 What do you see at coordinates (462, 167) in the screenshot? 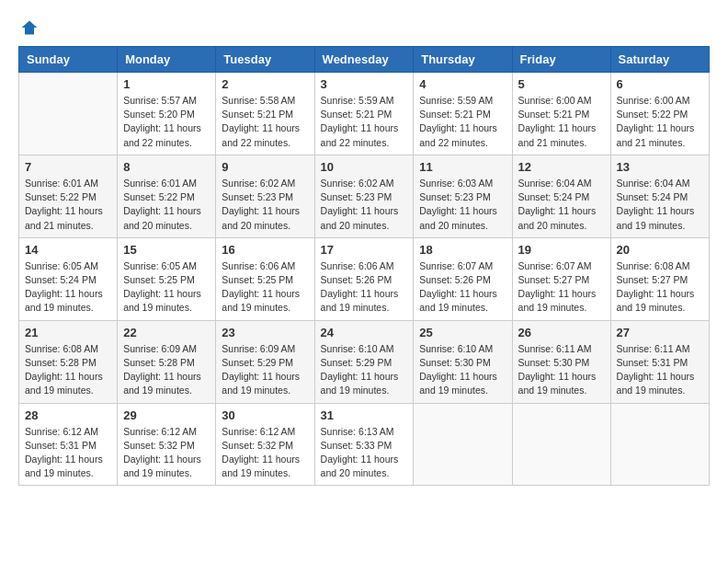
I see `day-number: 11` at bounding box center [462, 167].